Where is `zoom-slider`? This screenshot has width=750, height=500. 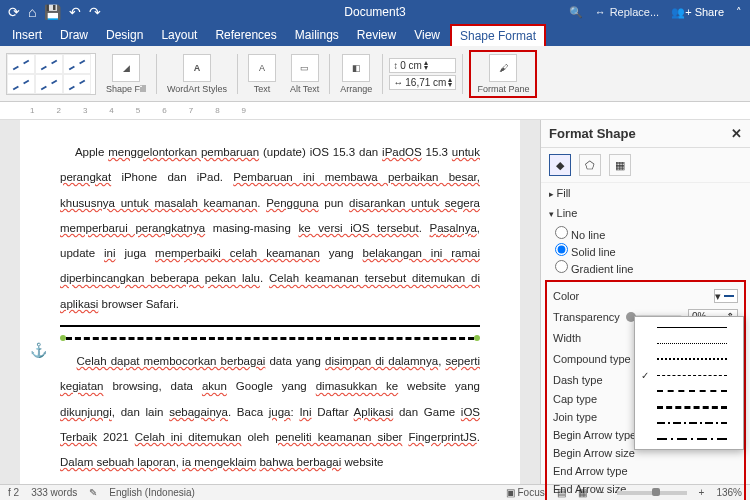 zoom-slider is located at coordinates (652, 493).